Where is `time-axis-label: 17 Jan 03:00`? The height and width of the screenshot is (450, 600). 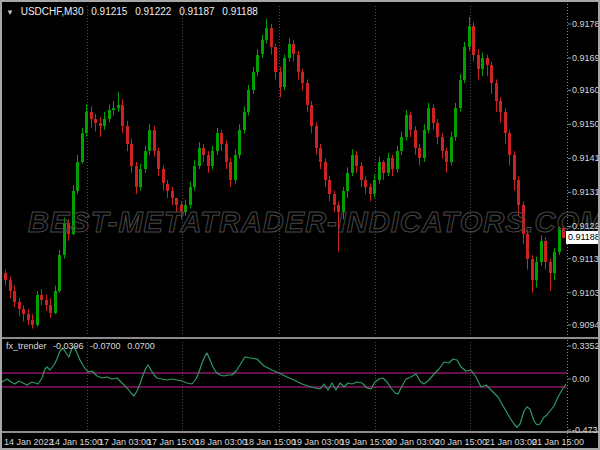
time-axis-label: 17 Jan 03:00 is located at coordinates (125, 442).